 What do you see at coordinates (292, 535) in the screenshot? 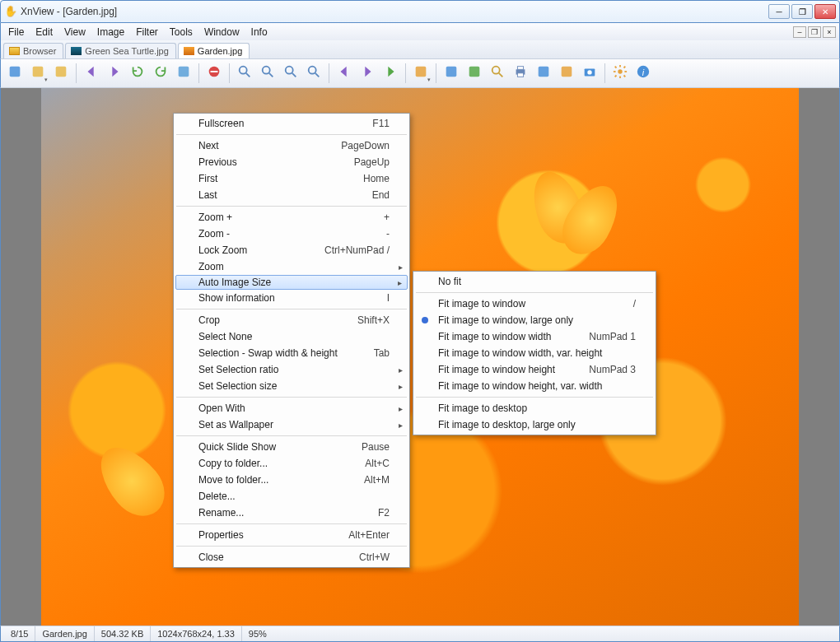
I see `menuitem-properties: PropertiesAlt+Enter` at bounding box center [292, 535].